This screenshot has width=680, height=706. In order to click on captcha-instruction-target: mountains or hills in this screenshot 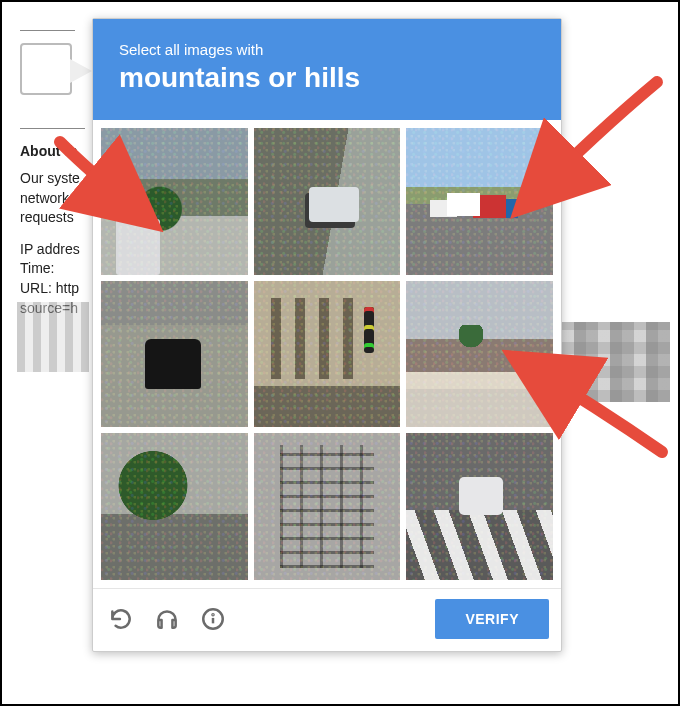, I will do `click(327, 78)`.